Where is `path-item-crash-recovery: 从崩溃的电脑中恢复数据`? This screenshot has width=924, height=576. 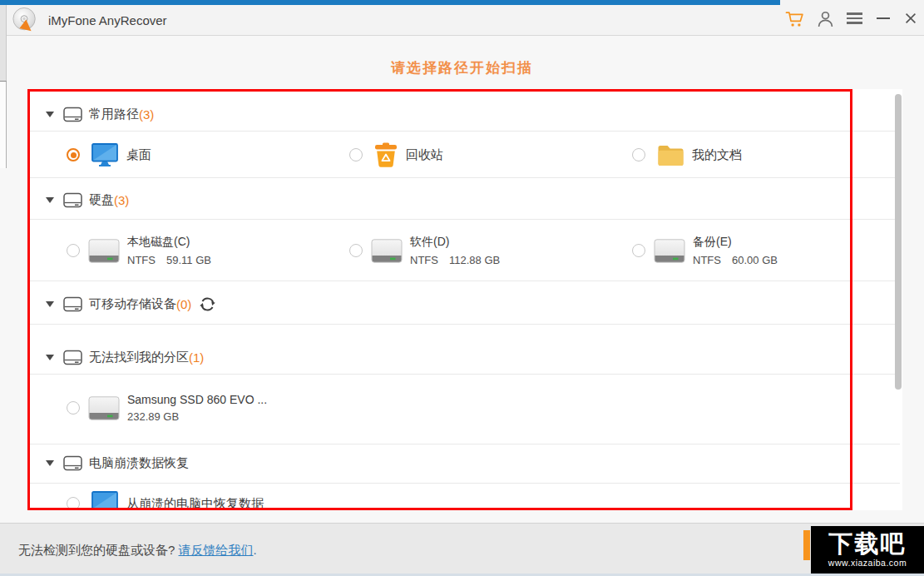
path-item-crash-recovery: 从崩溃的电脑中恢复数据 is located at coordinates (283, 499).